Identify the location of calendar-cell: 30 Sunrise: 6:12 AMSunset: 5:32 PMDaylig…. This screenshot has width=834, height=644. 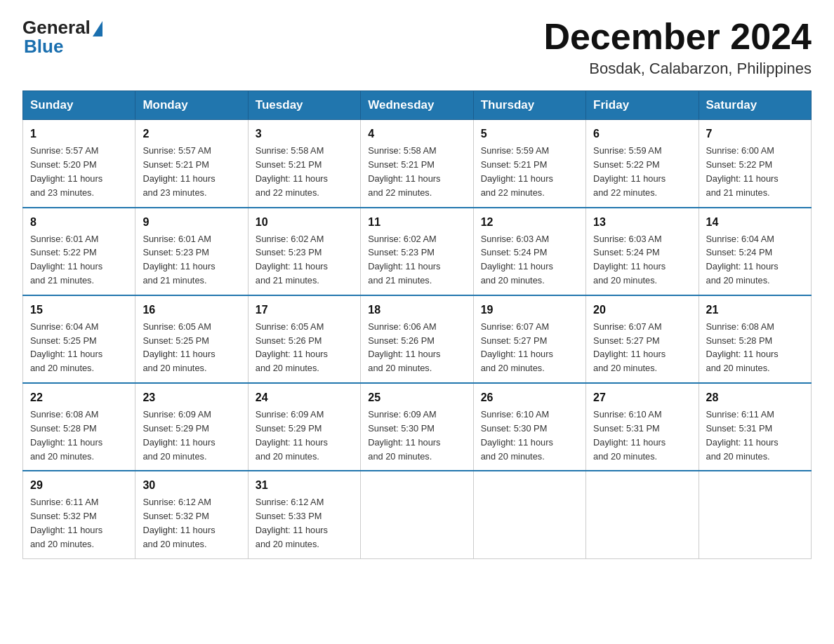
(192, 515).